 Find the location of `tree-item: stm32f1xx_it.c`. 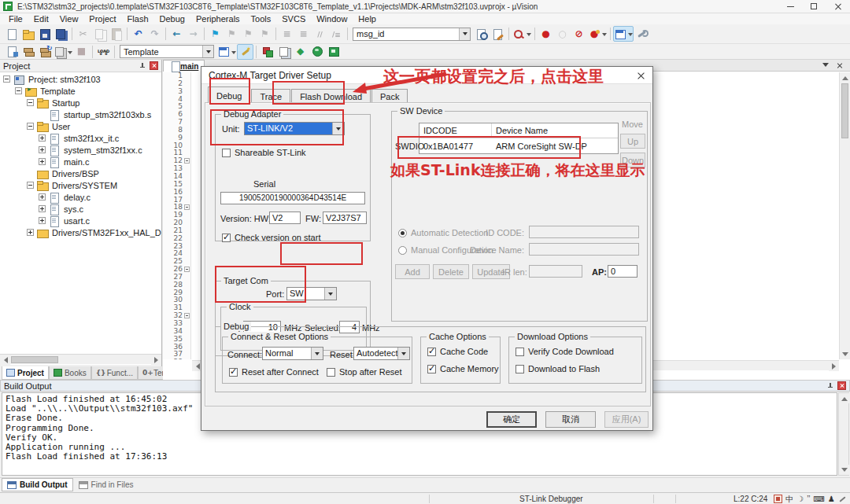

tree-item: stm32f1xx_it.c is located at coordinates (80, 138).